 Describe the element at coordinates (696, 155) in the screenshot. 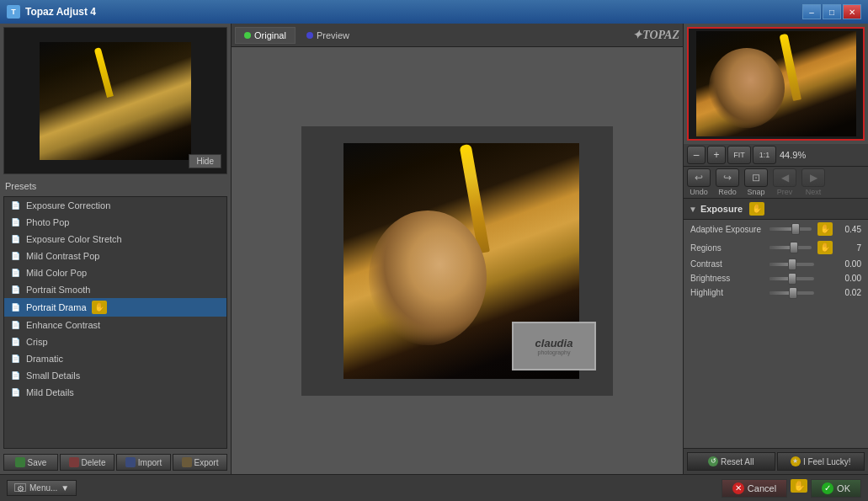

I see `zoom-out-button: –` at that location.